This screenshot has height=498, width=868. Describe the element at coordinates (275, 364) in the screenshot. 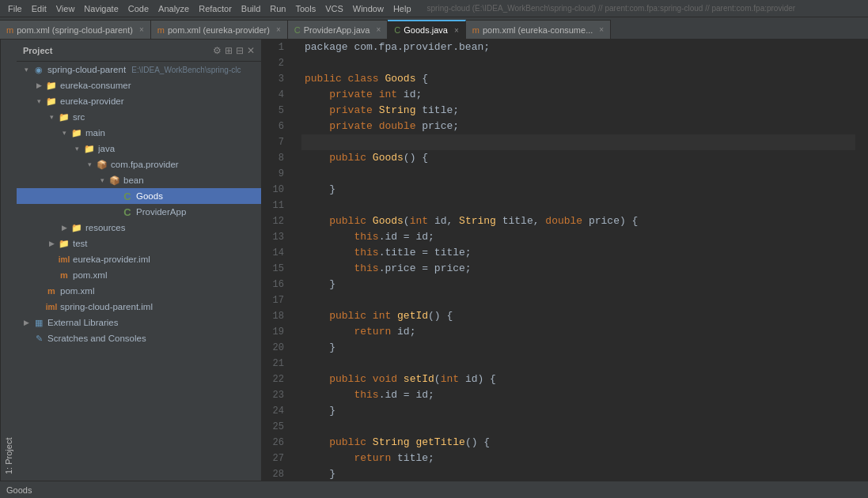

I see `line-number-21: 21` at that location.